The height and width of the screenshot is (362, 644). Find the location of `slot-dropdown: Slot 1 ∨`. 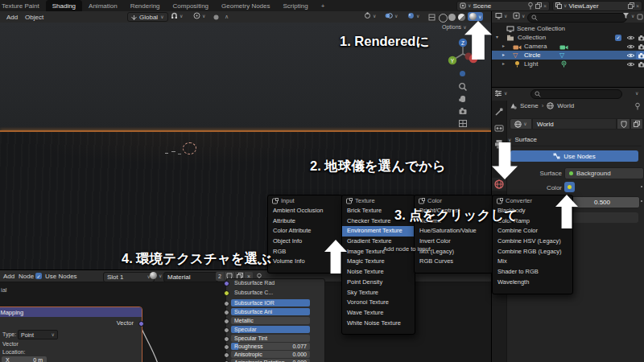

slot-dropdown: Slot 1 ∨ is located at coordinates (129, 277).